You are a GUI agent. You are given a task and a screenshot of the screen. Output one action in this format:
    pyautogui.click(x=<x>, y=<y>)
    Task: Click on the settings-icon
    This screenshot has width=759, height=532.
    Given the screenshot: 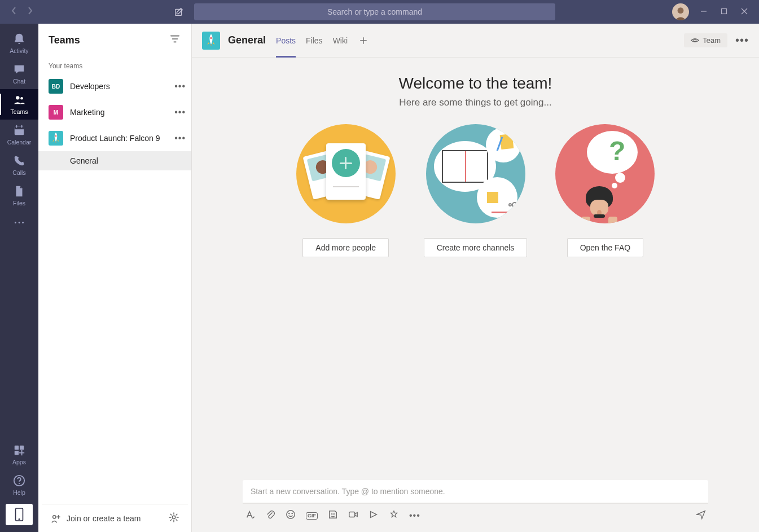 What is the action you would take?
    pyautogui.click(x=174, y=518)
    